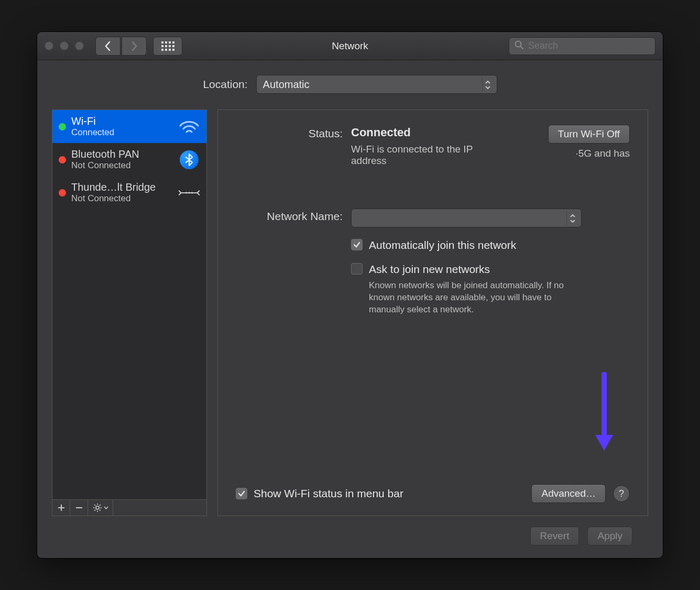  Describe the element at coordinates (621, 494) in the screenshot. I see `help-button: ?` at that location.